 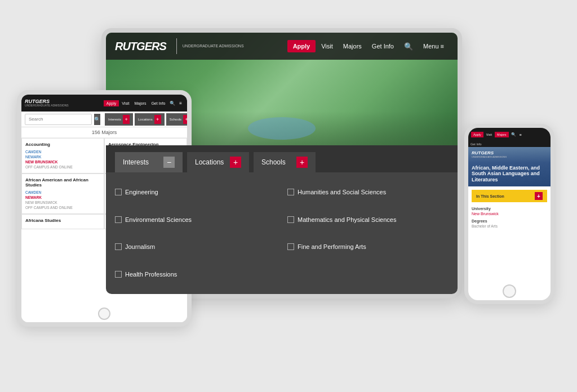 What do you see at coordinates (136, 162) in the screenshot?
I see `interests-label: Interests` at bounding box center [136, 162].